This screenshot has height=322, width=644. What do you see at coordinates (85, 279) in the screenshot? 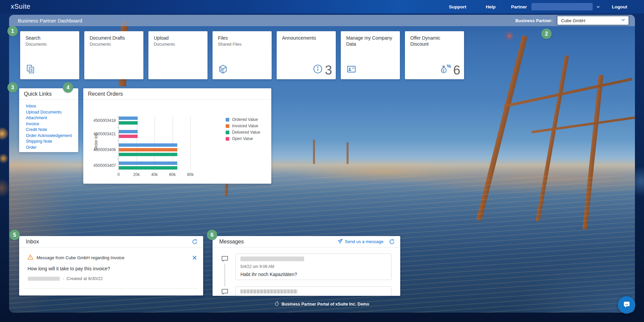
I see `inbox-created-date: Created at 6/30/22` at bounding box center [85, 279].